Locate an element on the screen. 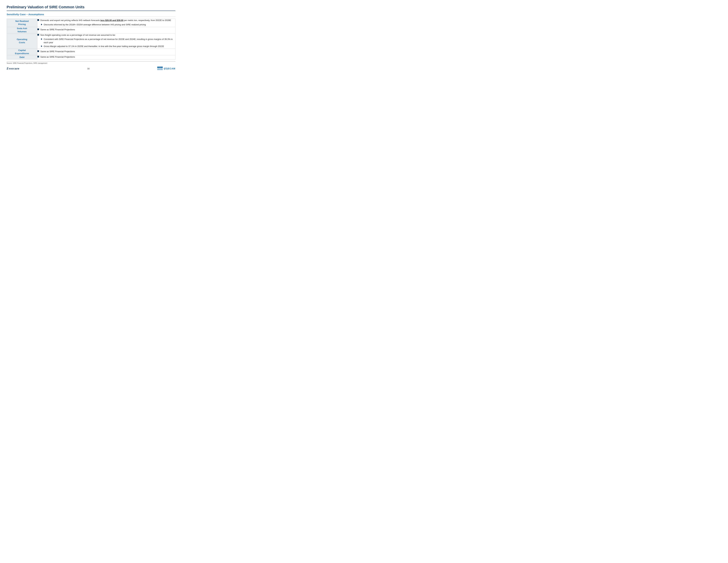 The height and width of the screenshot is (563, 728). row-label: Soda AshVolumes is located at coordinates (22, 30).